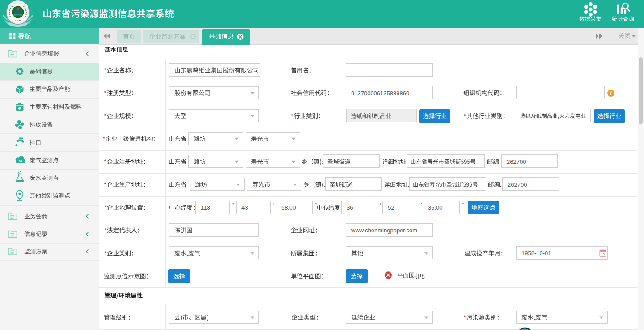 This screenshot has width=644, height=330. I want to click on svg-text: 58.00, so click(289, 208).